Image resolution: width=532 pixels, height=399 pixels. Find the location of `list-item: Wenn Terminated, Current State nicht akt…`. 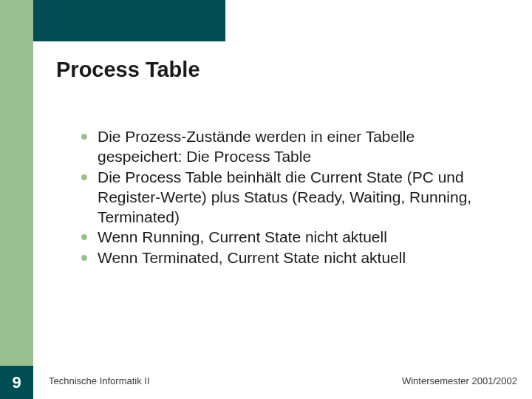

list-item: Wenn Terminated, Current State nicht akt… is located at coordinates (287, 259).